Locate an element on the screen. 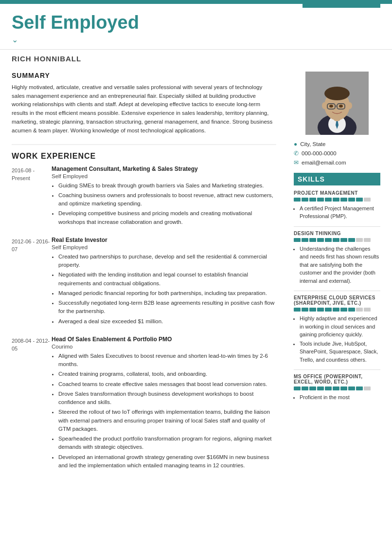  email-text: email@email.com is located at coordinates (324, 163).